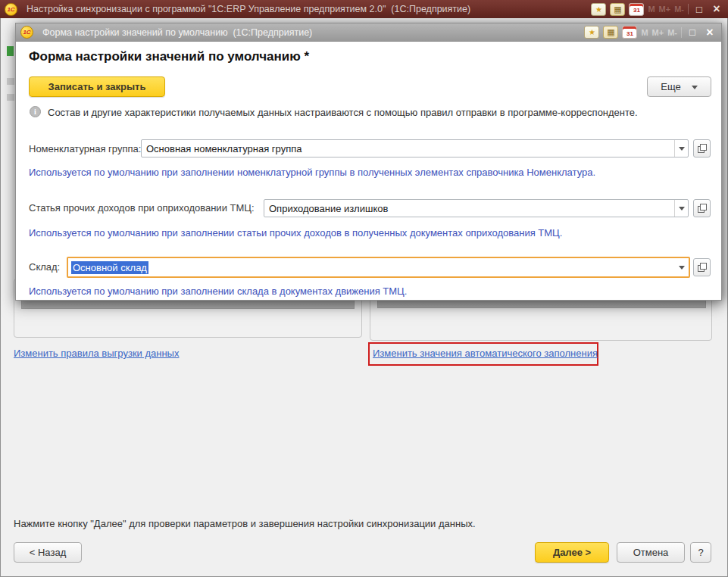 Image resolution: width=728 pixels, height=577 pixels. Describe the element at coordinates (476, 208) in the screenshot. I see `income-item-input` at that location.